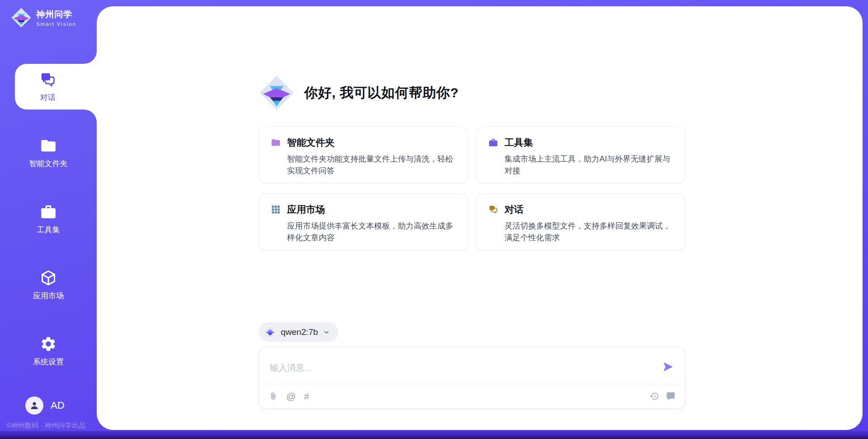 Image resolution: width=868 pixels, height=439 pixels. What do you see at coordinates (589, 232) in the screenshot?
I see `card-description: 灵活切换多模型文件，支持多样回复效果调试，满足个性化需求` at bounding box center [589, 232].